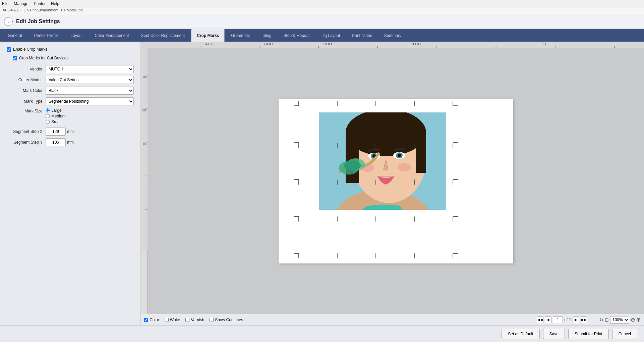 This screenshot has width=644, height=342. Describe the element at coordinates (601, 320) in the screenshot. I see `refresh-icon: ↻` at that location.